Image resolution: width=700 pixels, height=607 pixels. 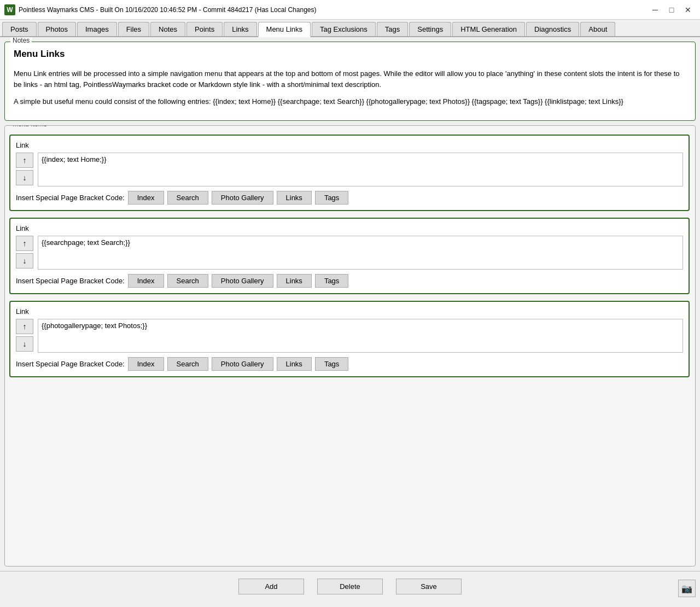 What do you see at coordinates (97, 29) in the screenshot?
I see `tab-images: Images` at bounding box center [97, 29].